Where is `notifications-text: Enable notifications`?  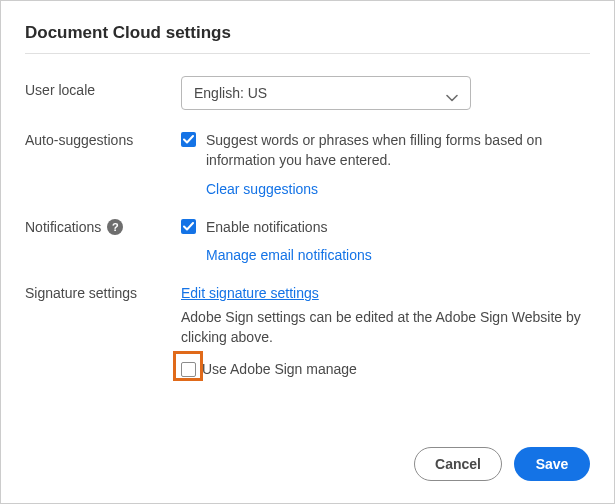
notifications-text: Enable notifications is located at coordinates (266, 227).